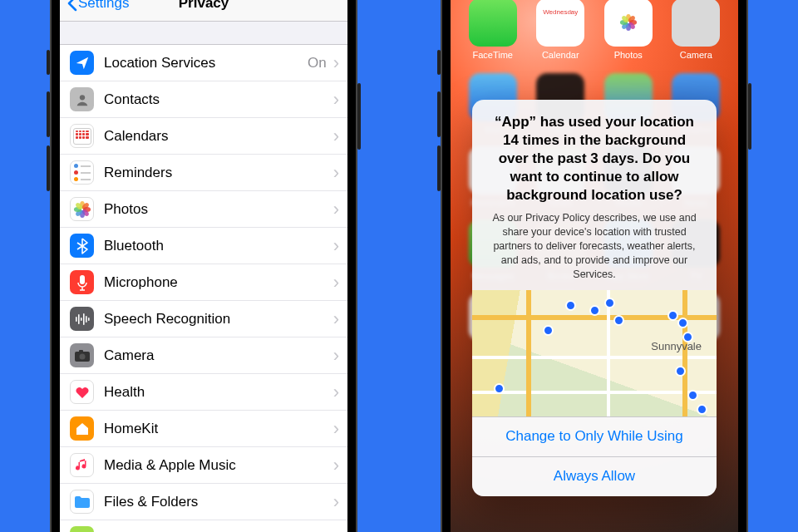 The image size is (798, 532). I want to click on settings-row-reminders: Reminders›, so click(204, 173).